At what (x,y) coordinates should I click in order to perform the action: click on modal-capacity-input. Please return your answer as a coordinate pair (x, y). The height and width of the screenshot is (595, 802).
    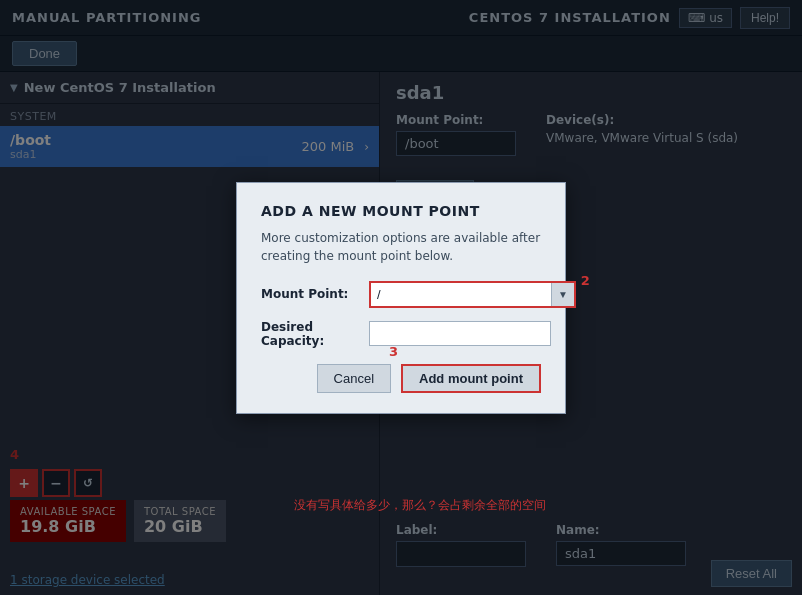
    Looking at the image, I should click on (460, 334).